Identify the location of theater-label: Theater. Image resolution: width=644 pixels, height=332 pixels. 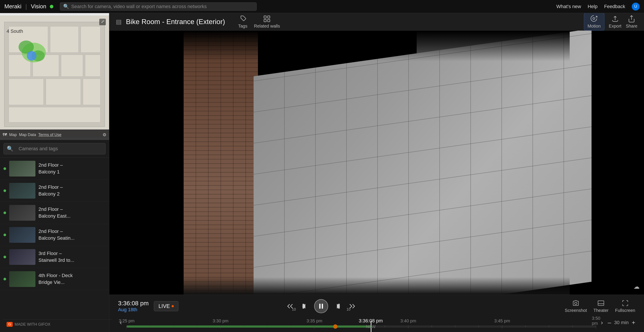
(601, 310).